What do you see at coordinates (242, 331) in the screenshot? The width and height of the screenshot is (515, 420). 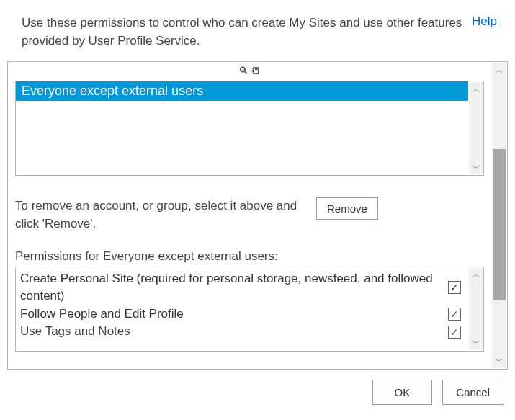 I see `permission-item: Use Tags and Notes ✓` at bounding box center [242, 331].